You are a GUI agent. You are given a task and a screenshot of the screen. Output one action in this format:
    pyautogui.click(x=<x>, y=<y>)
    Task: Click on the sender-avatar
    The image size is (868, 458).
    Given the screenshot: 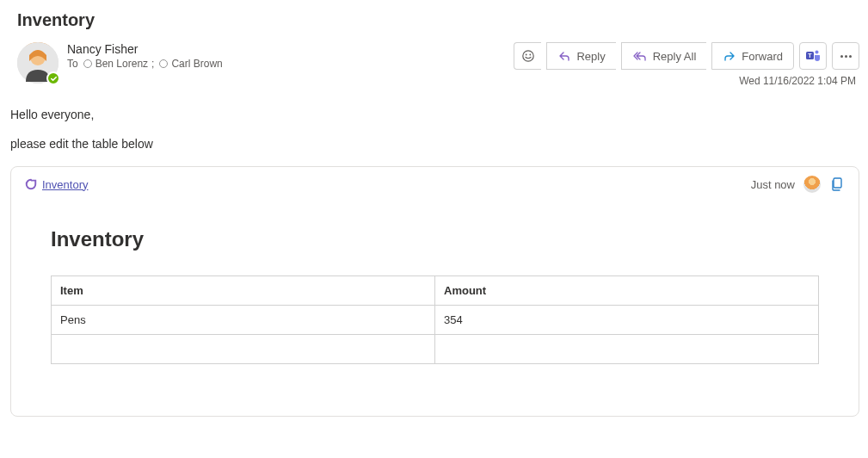 What is the action you would take?
    pyautogui.click(x=38, y=63)
    